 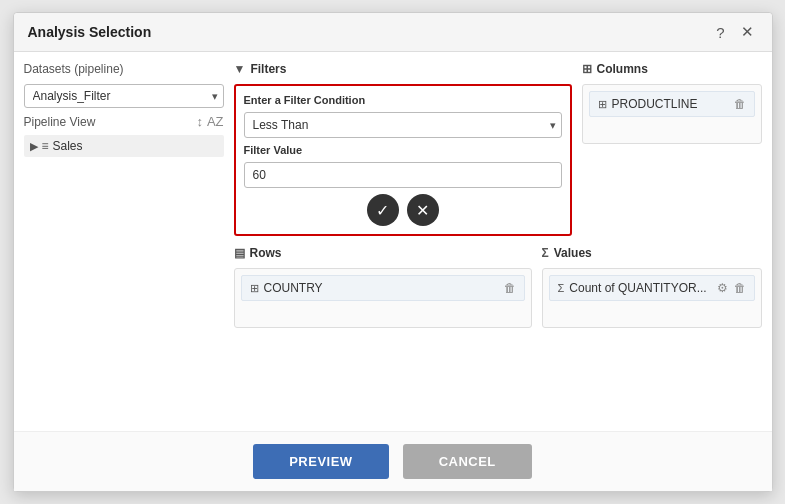 I want to click on filters-label: Filters, so click(x=268, y=69).